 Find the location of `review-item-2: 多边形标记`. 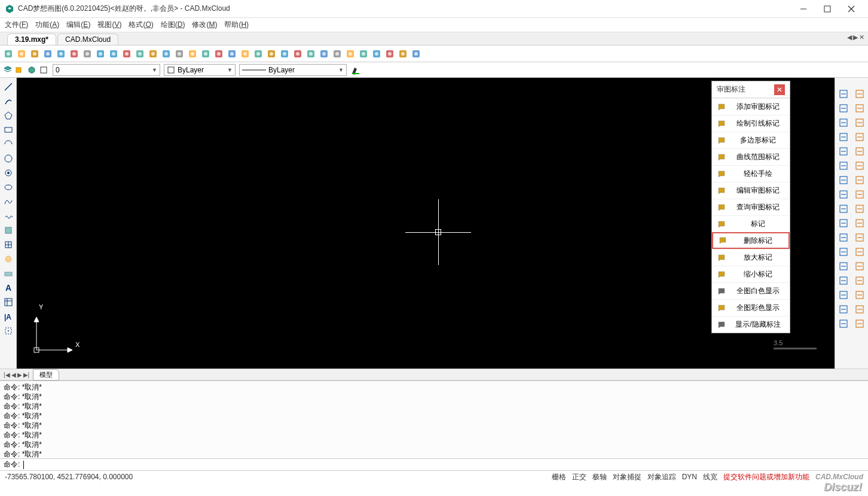

review-item-2: 多边形标记 is located at coordinates (751, 140).